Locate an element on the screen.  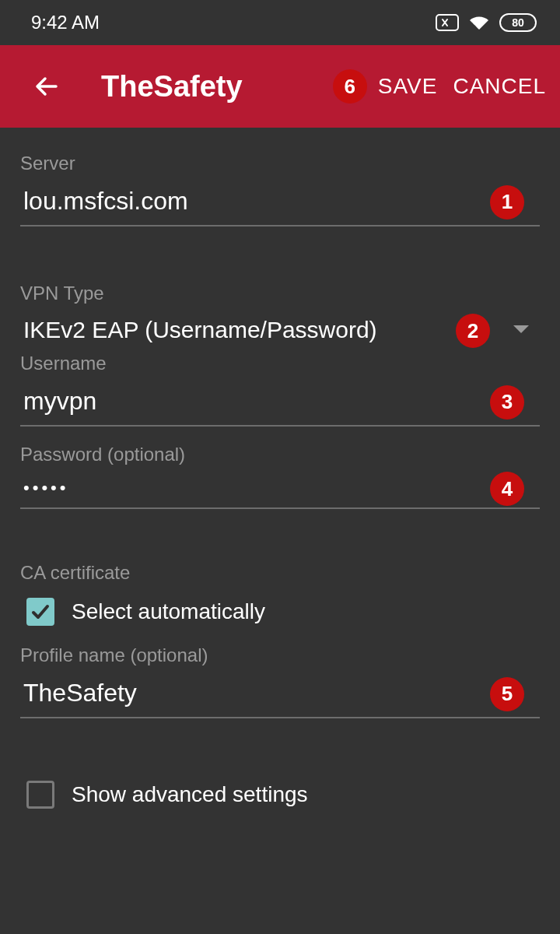
battery-icon: 80 is located at coordinates (518, 23).